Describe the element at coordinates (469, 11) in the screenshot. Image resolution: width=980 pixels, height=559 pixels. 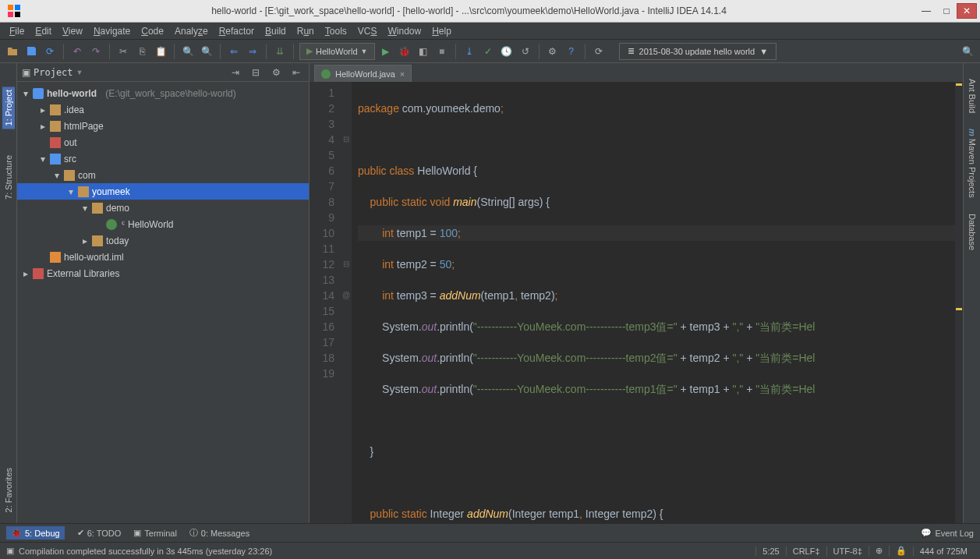
I see `window-title: hello-world - [E:\git_work_space\hello-w…` at that location.